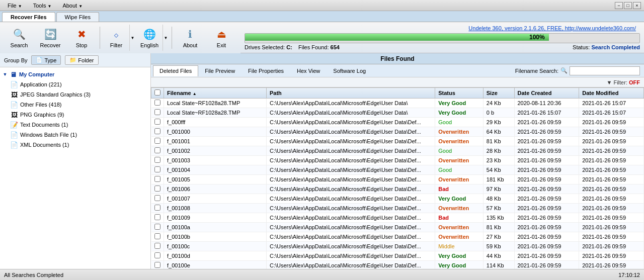  What do you see at coordinates (75, 84) in the screenshot?
I see `list-item: 📄 Application (221)` at bounding box center [75, 84].